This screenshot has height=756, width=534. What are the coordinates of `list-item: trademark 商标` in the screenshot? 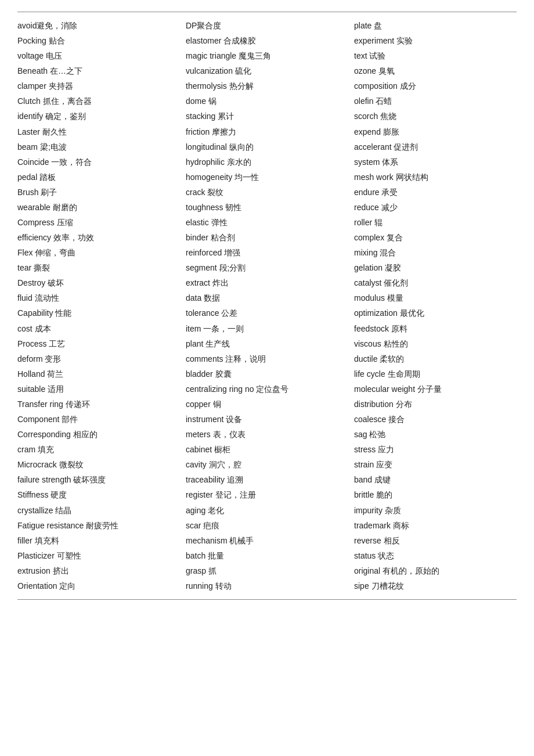 It's located at (435, 525).